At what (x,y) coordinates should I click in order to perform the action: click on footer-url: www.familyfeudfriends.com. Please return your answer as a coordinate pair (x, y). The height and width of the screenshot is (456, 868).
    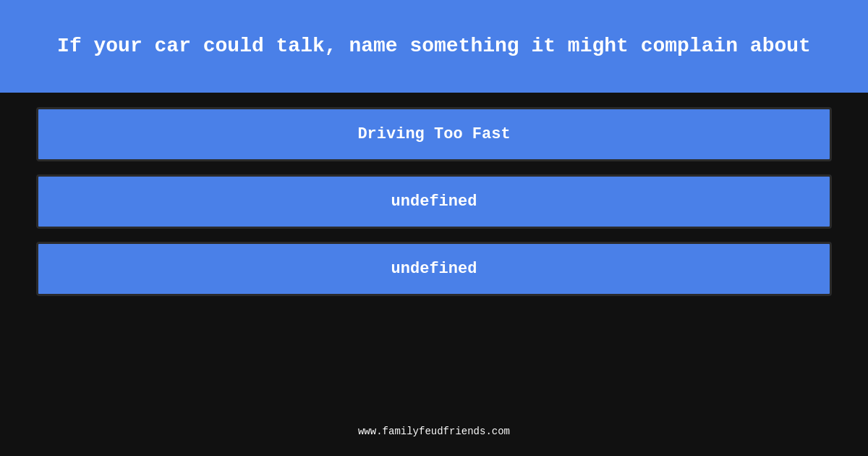
    Looking at the image, I should click on (434, 431).